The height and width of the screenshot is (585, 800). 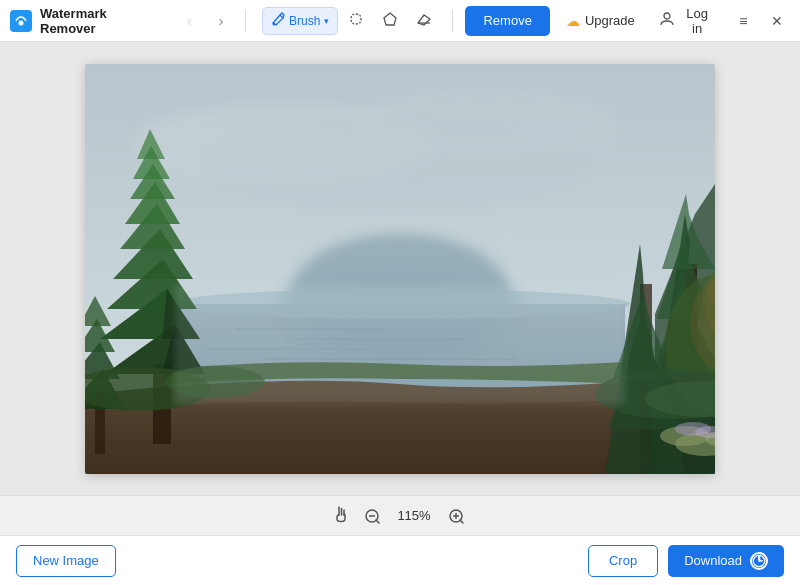 What do you see at coordinates (573, 21) in the screenshot?
I see `upgrade-icon: ☁` at bounding box center [573, 21].